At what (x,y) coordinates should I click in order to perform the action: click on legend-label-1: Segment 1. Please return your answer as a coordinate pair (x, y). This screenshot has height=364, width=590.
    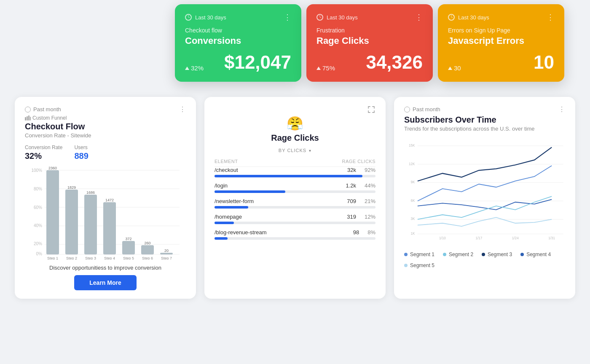
    Looking at the image, I should click on (422, 254).